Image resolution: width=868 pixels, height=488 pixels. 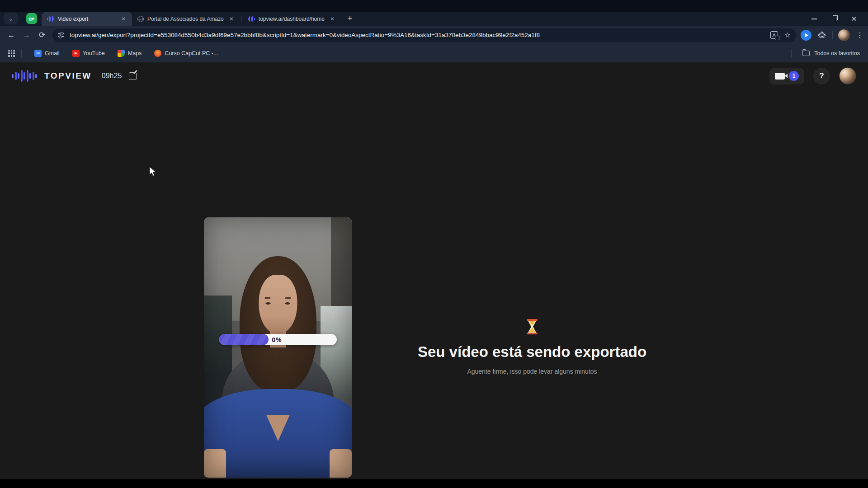 What do you see at coordinates (806, 53) in the screenshot?
I see `folder-icon` at bounding box center [806, 53].